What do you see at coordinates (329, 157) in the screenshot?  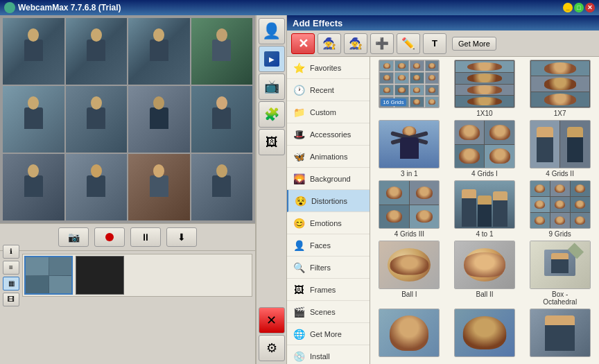 I see `category-animations: 🦋 Animations` at bounding box center [329, 157].